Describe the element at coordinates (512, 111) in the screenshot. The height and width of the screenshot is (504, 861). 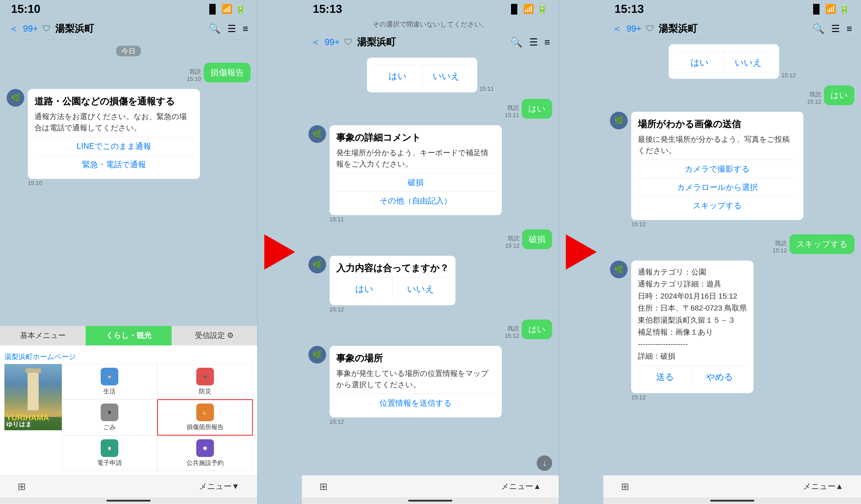
I see `msg-time-r2: 既読 15:11` at that location.